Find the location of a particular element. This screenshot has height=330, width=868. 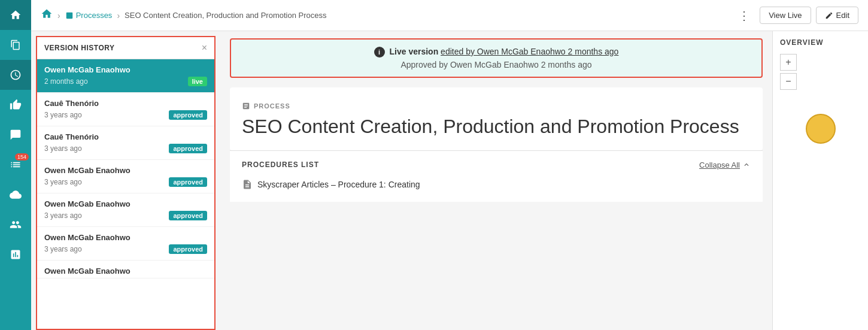

sidebar-item-copy is located at coordinates (16, 45).